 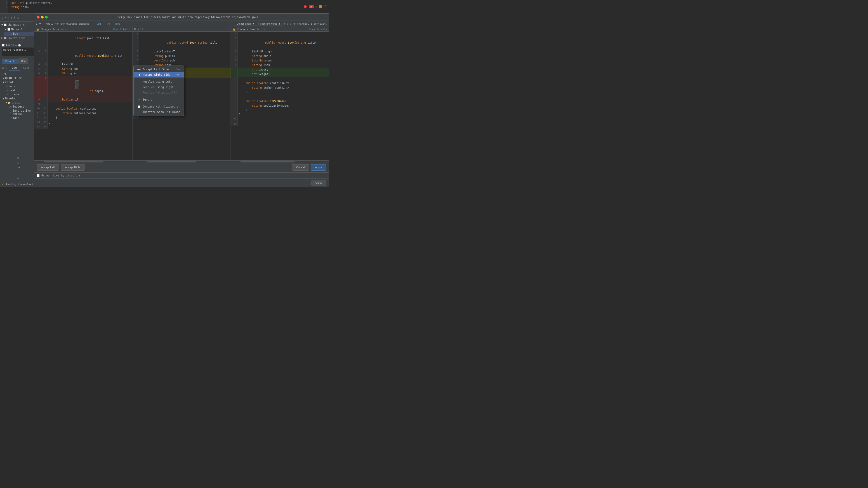 What do you see at coordinates (6, 18) in the screenshot?
I see `rollback-icon: ⟲` at bounding box center [6, 18].